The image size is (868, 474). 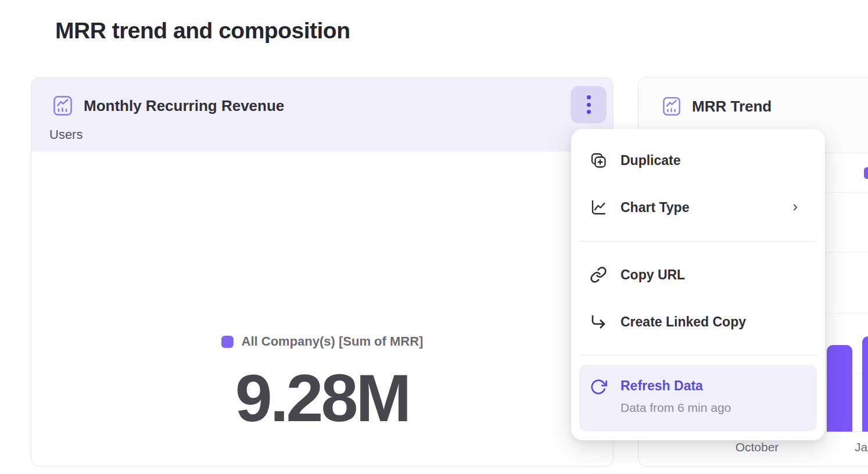 I want to click on menu-item-label: Create Linked Copy, so click(x=683, y=322).